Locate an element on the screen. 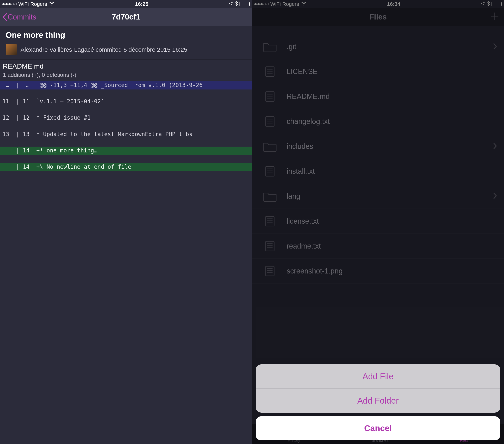  page-title: 7d70cf1 is located at coordinates (126, 17).